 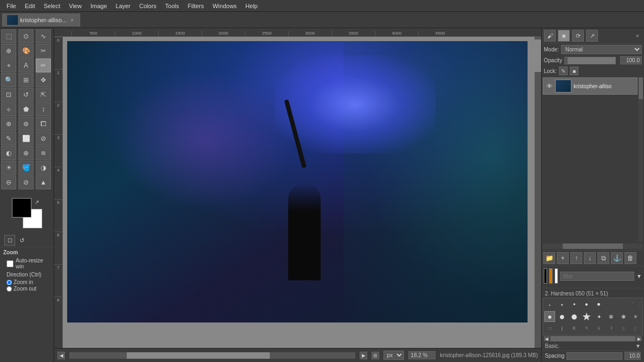 What do you see at coordinates (363, 356) in the screenshot?
I see `nav-right-button: ▶` at bounding box center [363, 356].